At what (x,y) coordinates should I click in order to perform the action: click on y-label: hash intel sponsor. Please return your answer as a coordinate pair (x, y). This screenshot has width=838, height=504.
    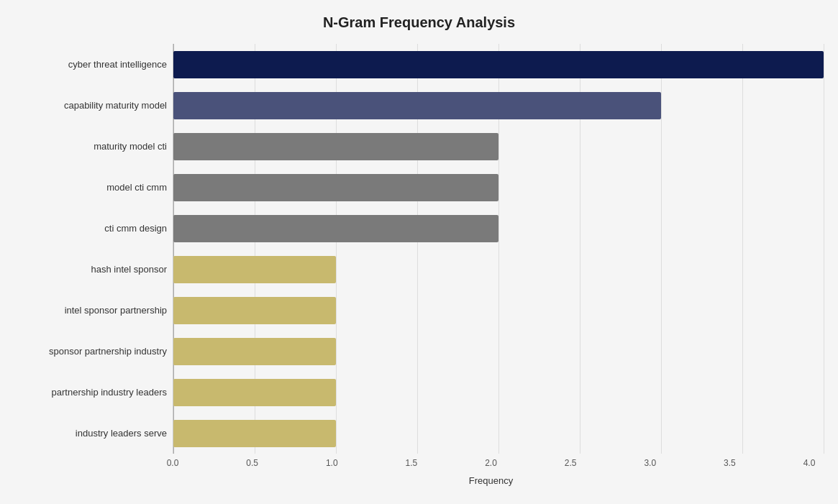
    Looking at the image, I should click on (91, 269).